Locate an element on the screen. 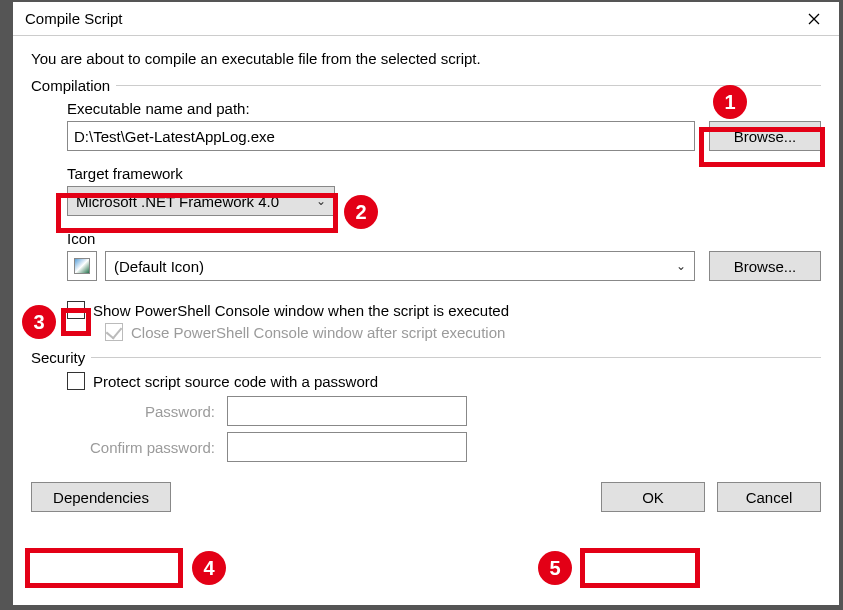  intro-text: You are about to compile an executable f… is located at coordinates (426, 58).